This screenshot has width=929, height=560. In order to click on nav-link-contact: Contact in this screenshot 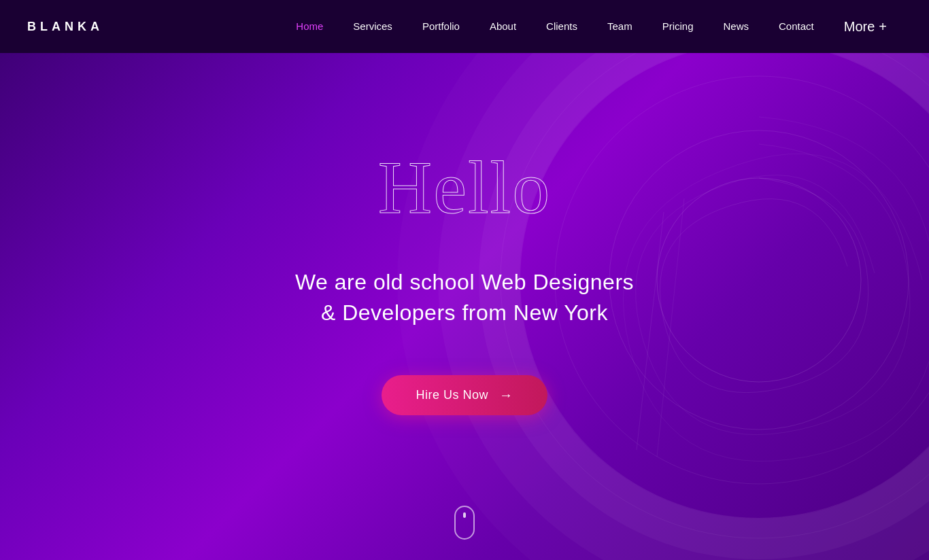, I will do `click(796, 27)`.